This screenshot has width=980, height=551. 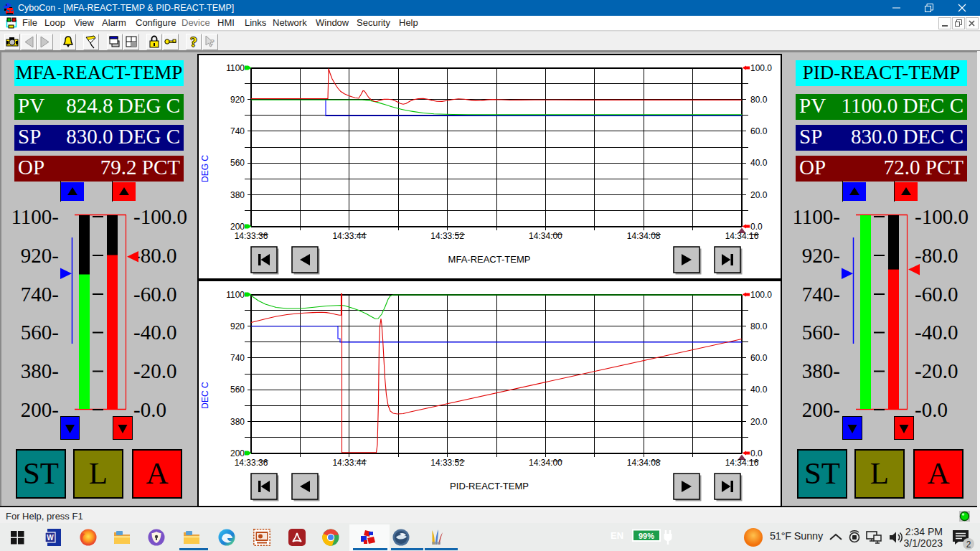 I want to click on svg-text: DEG C, so click(x=205, y=169).